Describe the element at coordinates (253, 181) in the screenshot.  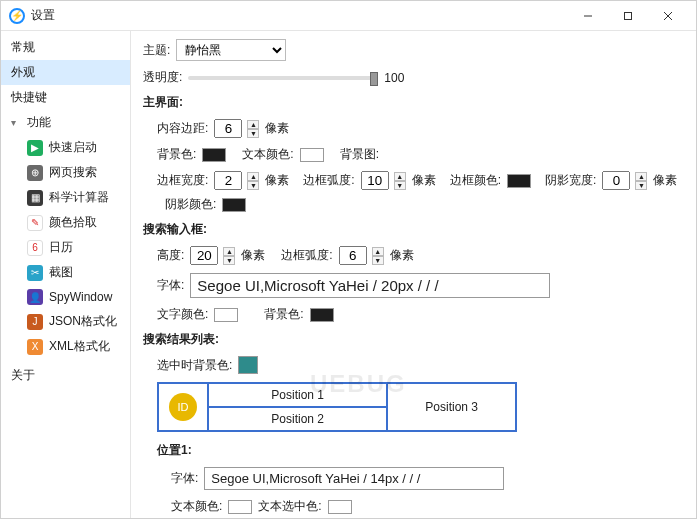
I see `borderw-stepper: ▲▼` at that location.